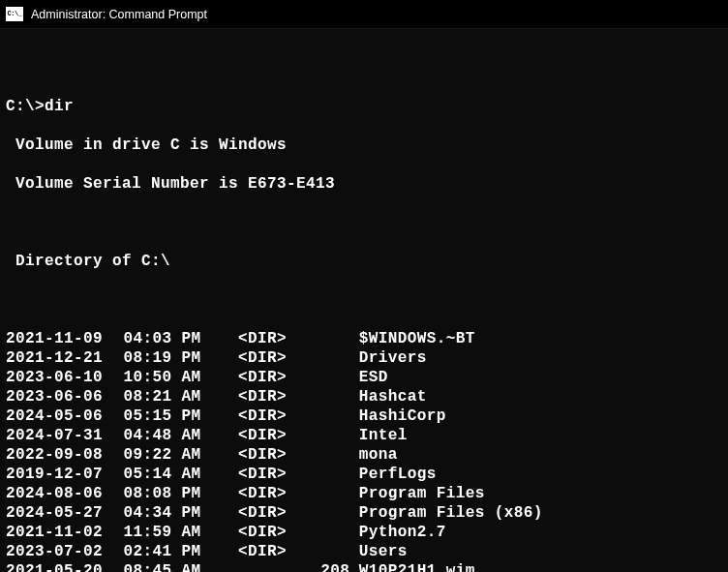  I want to click on entry-size: 208, so click(322, 567).